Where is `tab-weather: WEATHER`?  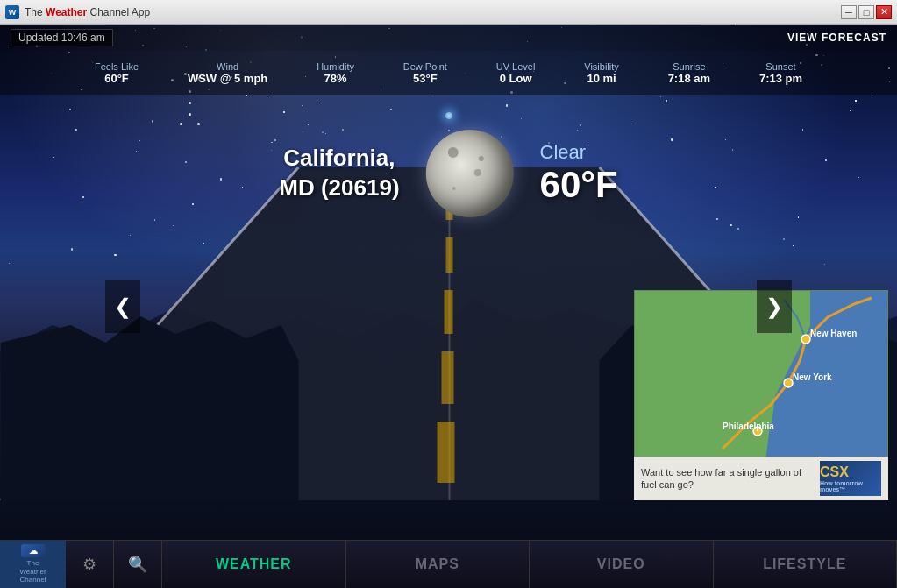 tab-weather: WEATHER is located at coordinates (254, 564).